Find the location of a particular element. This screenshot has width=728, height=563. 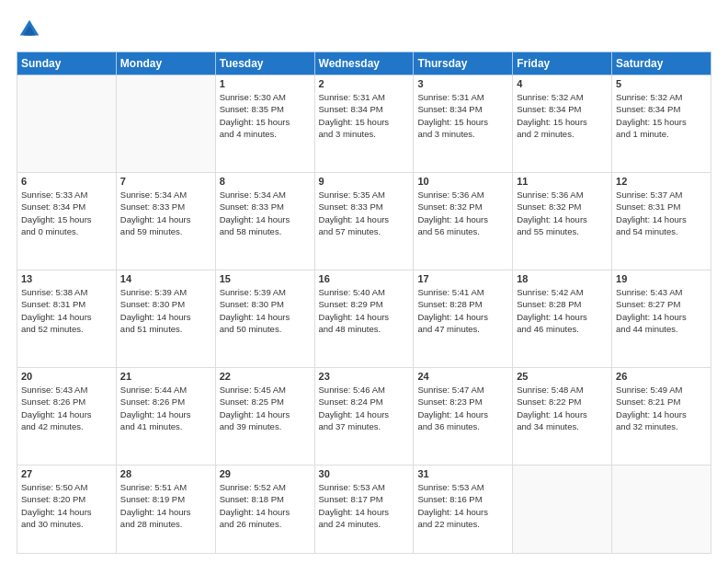

day-detail: Sunrise: 5:53 AM Sunset: 8:17 PM Dayligh… is located at coordinates (364, 506).